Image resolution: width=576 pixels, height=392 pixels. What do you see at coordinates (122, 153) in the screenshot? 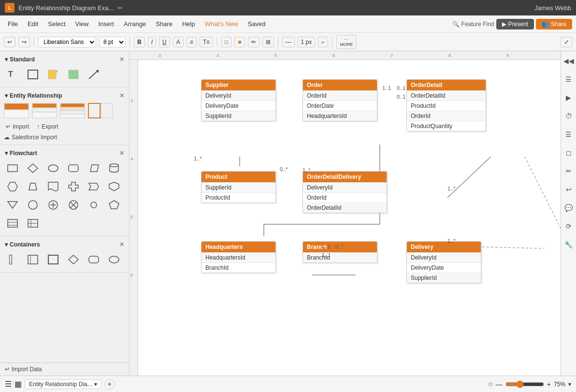
I see `close-flowchart-icon: ✕` at bounding box center [122, 153].